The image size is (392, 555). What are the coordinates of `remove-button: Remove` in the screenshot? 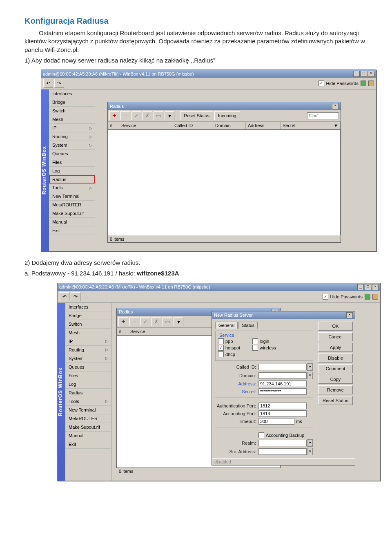 It's located at (336, 390).